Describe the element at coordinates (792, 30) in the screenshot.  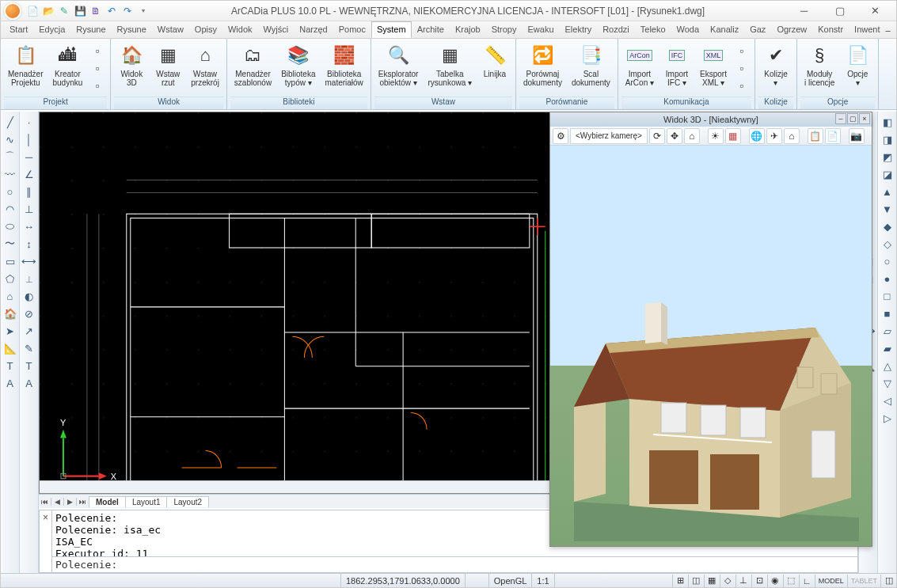
I see `ribbon-tab-ogrzew: Ogrzew` at that location.